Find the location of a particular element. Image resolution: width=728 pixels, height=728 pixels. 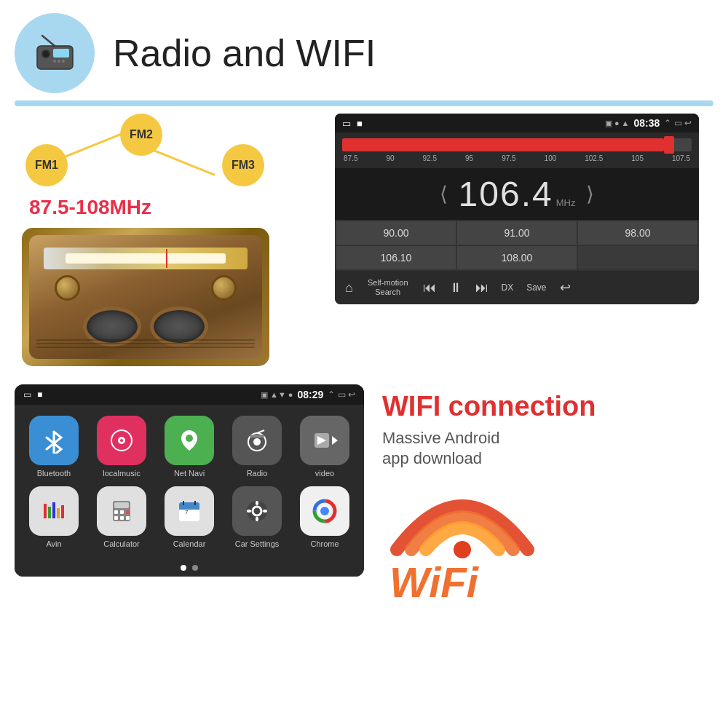

preset-1: 90.00 is located at coordinates (396, 233).